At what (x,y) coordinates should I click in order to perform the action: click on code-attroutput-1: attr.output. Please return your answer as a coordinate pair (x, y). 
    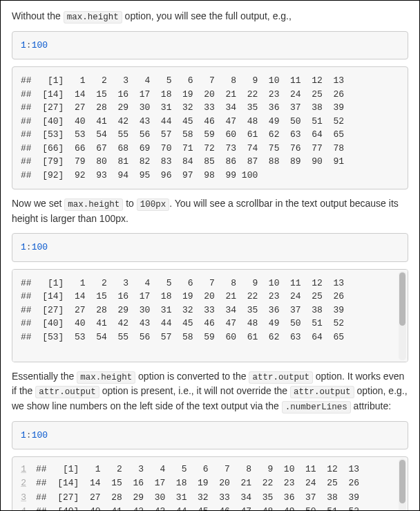
    Looking at the image, I should click on (280, 378).